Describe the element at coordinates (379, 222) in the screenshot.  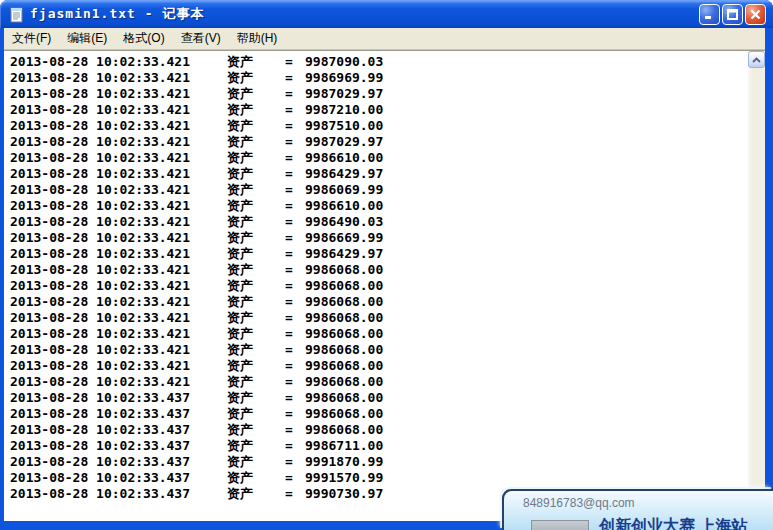
I see `log-line: 2013-08-28 10:02:33.421资产=9986490.03` at that location.